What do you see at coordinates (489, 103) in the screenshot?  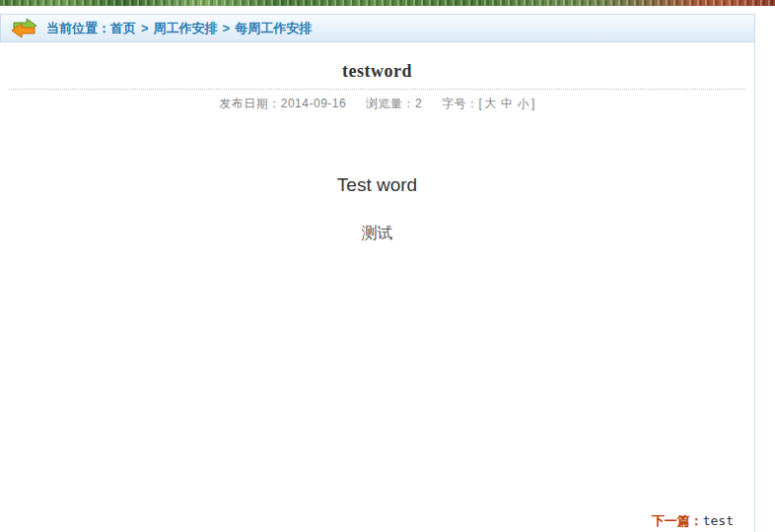 I see `fontsize-item: 字号：[大中小]` at bounding box center [489, 103].